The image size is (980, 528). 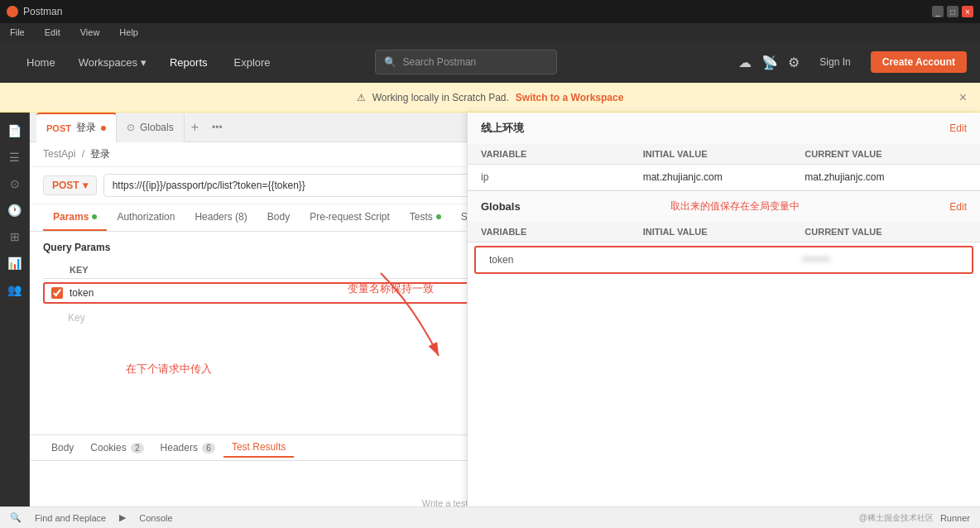 What do you see at coordinates (157, 127) in the screenshot?
I see `tab-globals-name: Globals` at bounding box center [157, 127].